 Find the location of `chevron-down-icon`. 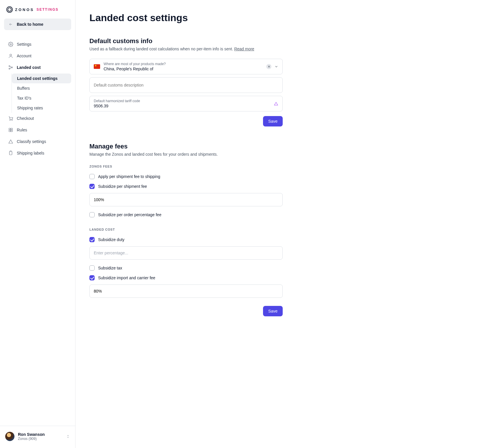

chevron-down-icon is located at coordinates (276, 67).